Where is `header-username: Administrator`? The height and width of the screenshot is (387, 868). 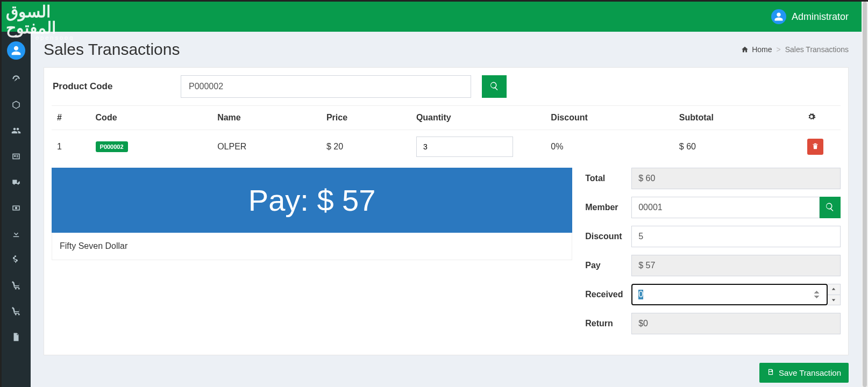
header-username: Administrator is located at coordinates (820, 17).